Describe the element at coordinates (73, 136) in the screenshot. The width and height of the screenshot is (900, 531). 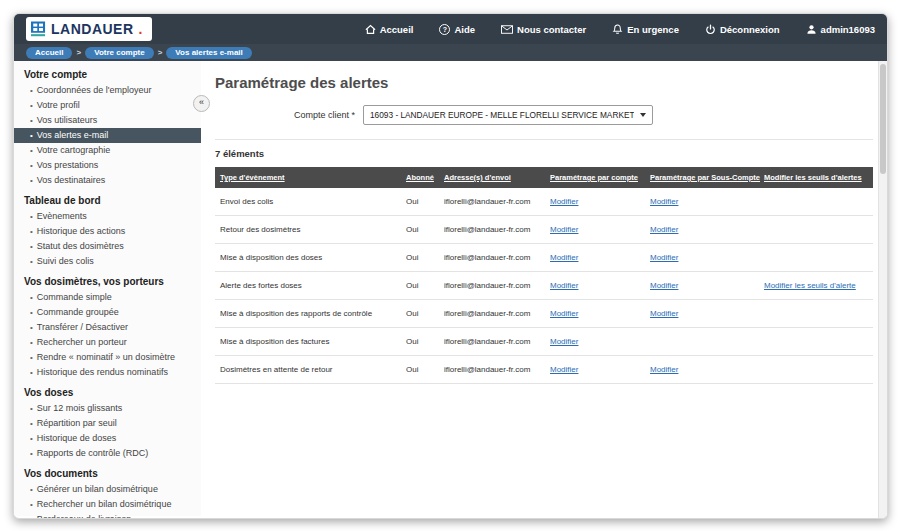
I see `sidebar-item-label: Vos alertes e-mail` at that location.